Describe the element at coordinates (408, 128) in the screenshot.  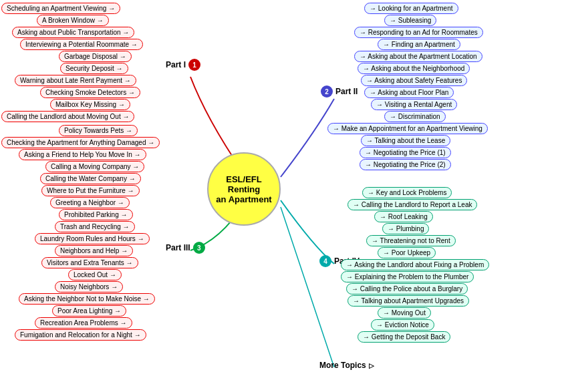
I see `list-item: → Make an Appointment for an Apartment V…` at that location.